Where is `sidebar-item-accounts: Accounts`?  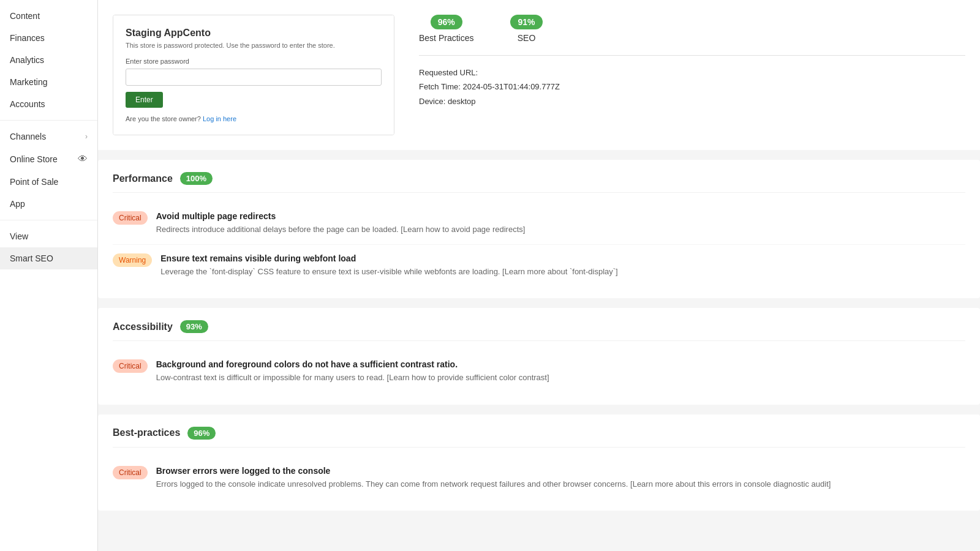
sidebar-item-accounts: Accounts is located at coordinates (49, 104).